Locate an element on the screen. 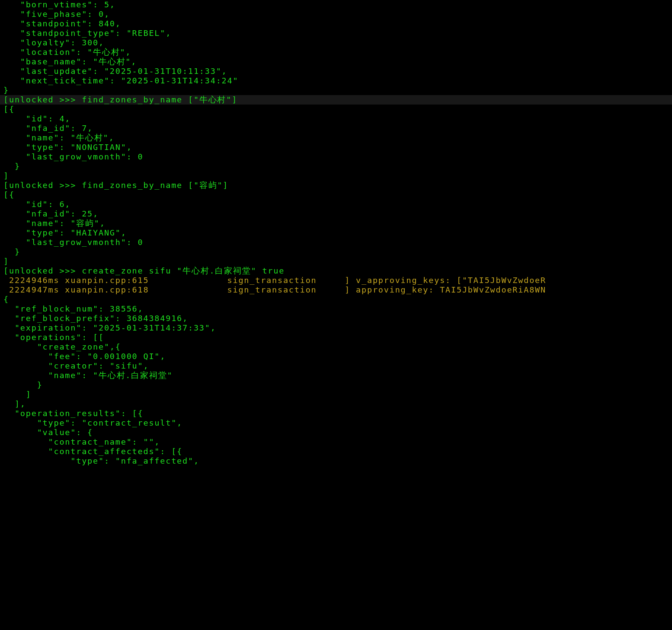  terminal-line: "id": 4, is located at coordinates (338, 119).